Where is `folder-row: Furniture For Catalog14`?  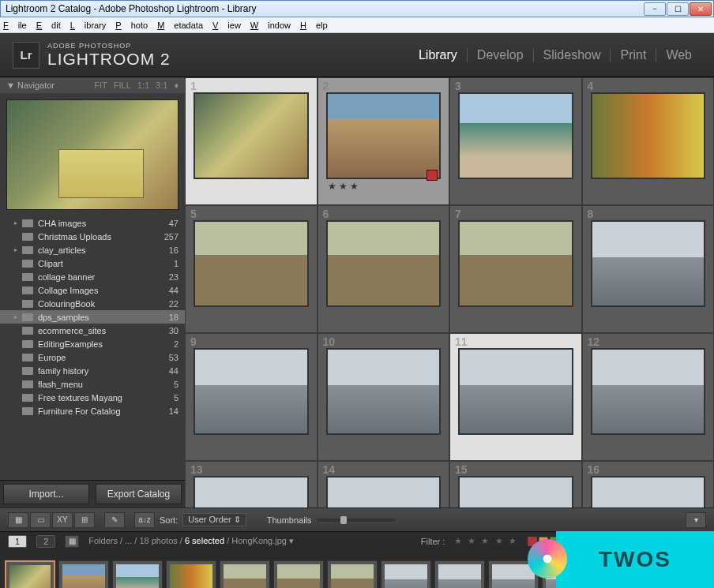
folder-row: Furniture For Catalog14 is located at coordinates (92, 410).